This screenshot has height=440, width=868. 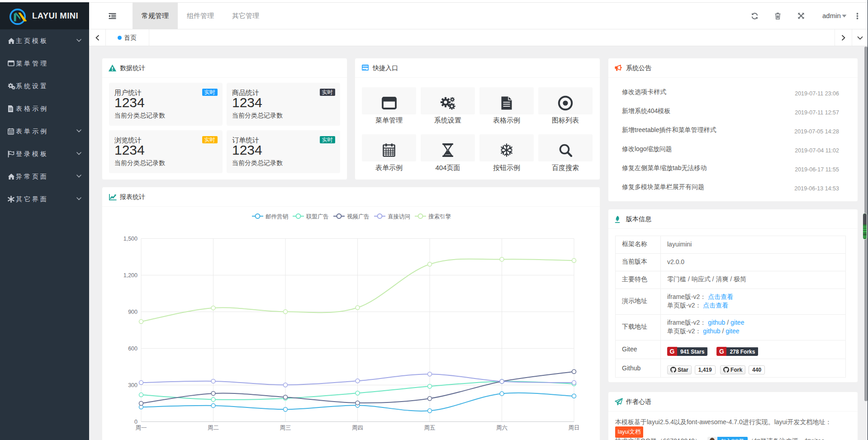 What do you see at coordinates (213, 428) in the screenshot?
I see `svg-text: 周二` at bounding box center [213, 428].